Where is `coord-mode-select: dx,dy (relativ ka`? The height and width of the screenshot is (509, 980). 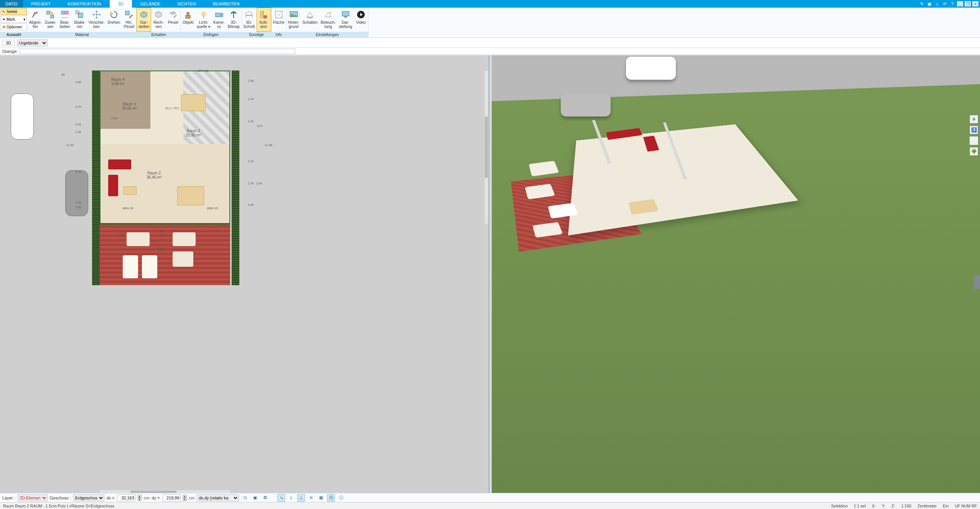
coord-mode-select: dx,dy (relativ ka is located at coordinates (218, 498).